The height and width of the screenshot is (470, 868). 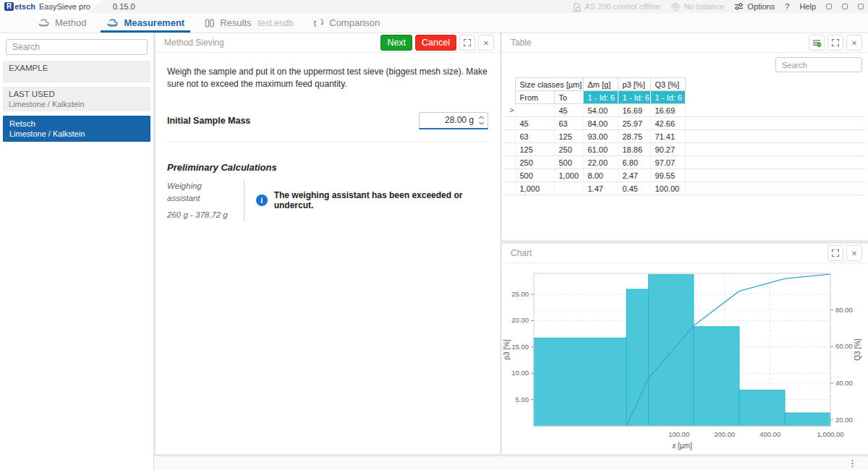 What do you see at coordinates (454, 121) in the screenshot?
I see `initial-sample-mass-input: 28.00 g` at bounding box center [454, 121].